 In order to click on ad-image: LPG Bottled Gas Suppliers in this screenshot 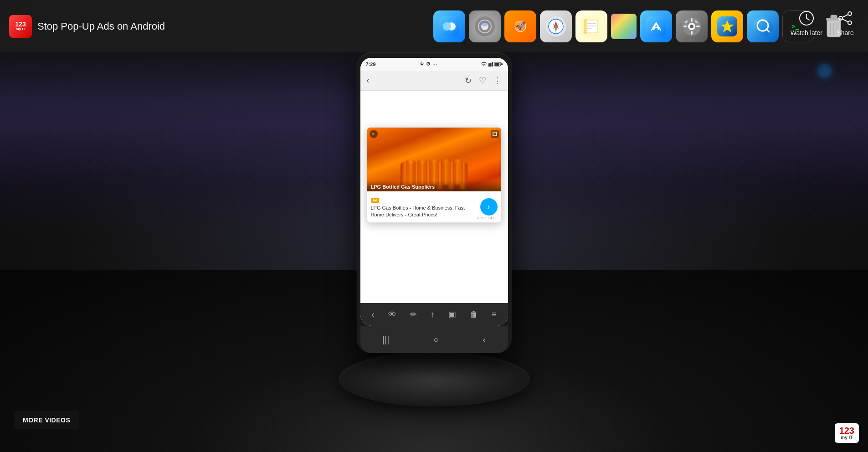, I will do `click(434, 159)`.